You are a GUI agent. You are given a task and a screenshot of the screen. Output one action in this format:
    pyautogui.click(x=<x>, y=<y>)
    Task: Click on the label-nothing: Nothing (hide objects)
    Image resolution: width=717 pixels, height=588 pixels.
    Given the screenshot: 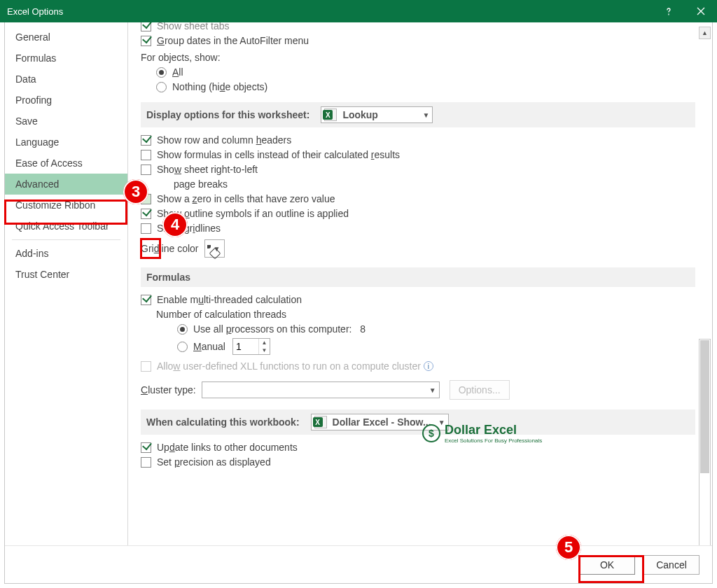 What is the action you would take?
    pyautogui.click(x=220, y=87)
    